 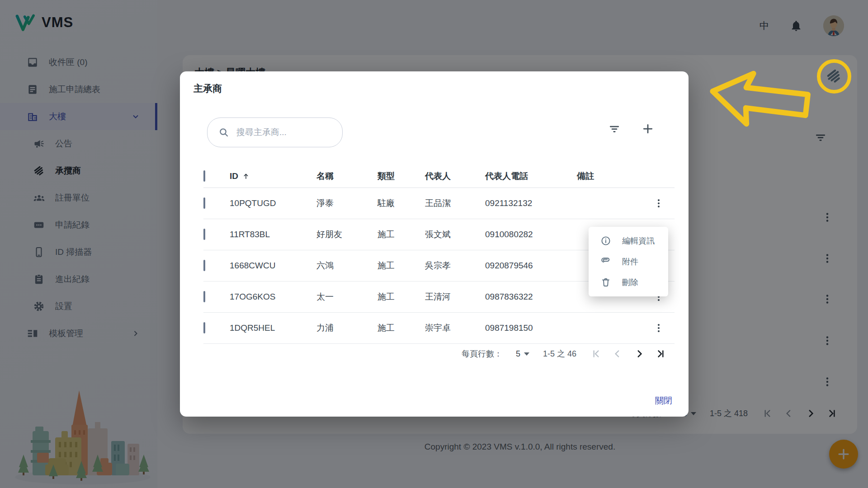 What do you see at coordinates (347, 176) in the screenshot?
I see `column-header-name: 名稱` at bounding box center [347, 176].